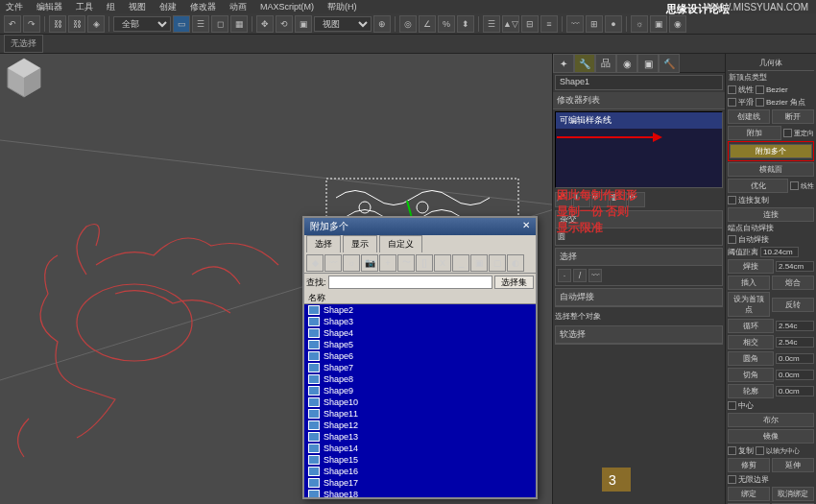 Image resolution: width=816 pixels, height=504 pixels. I want to click on dialog-tab-select: 选择, so click(324, 244).